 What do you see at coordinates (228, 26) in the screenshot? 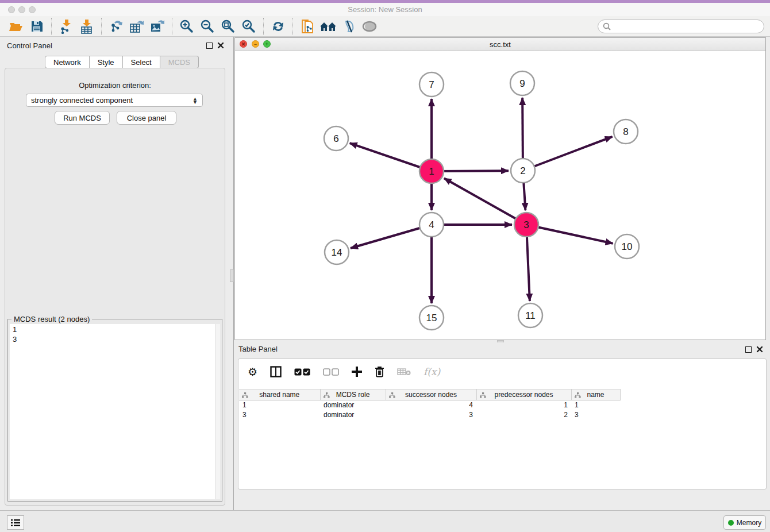
I see `zoom-fit-icon` at bounding box center [228, 26].